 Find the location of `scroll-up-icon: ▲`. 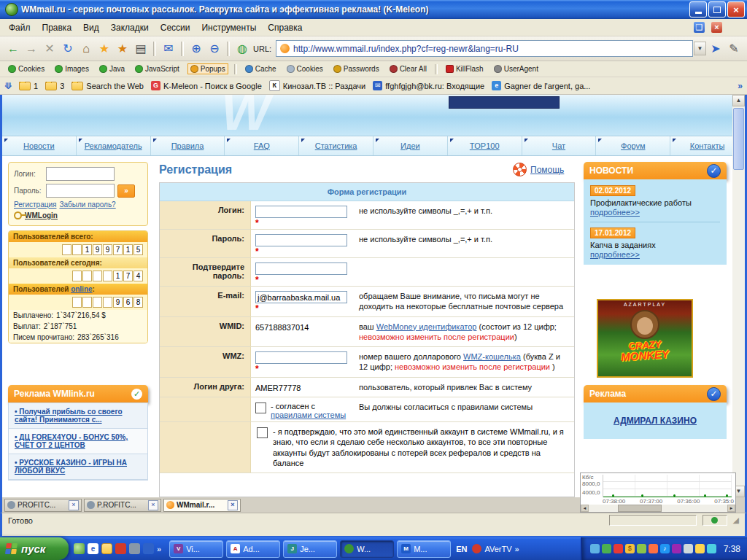

scroll-up-icon: ▲ is located at coordinates (738, 101).